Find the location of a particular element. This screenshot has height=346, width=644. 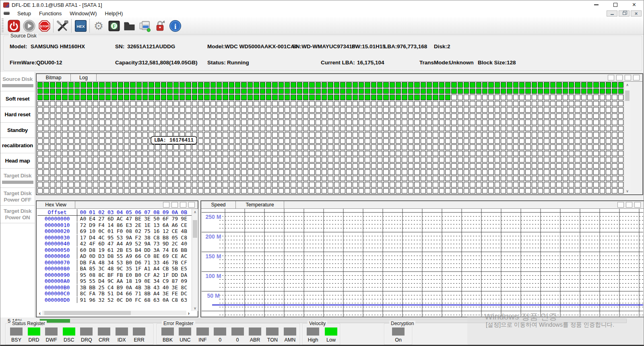

scrollbar-thumb is located at coordinates (88, 313).